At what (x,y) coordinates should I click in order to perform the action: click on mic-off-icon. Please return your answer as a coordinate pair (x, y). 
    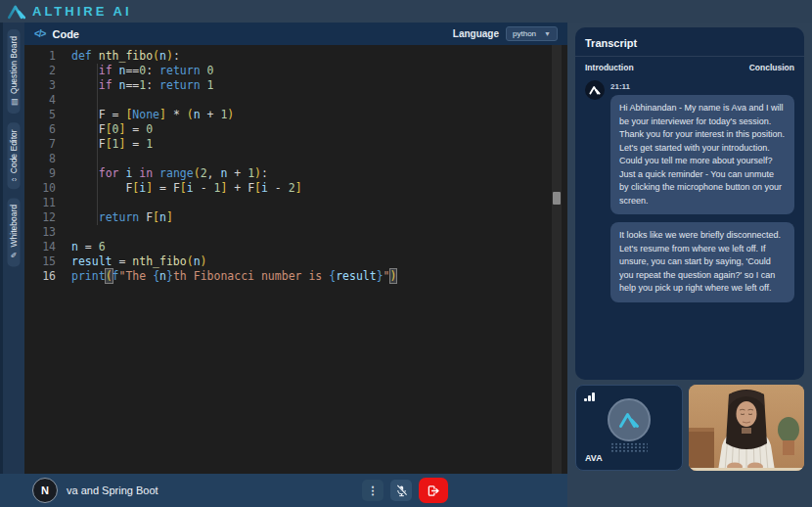
    Looking at the image, I should click on (401, 491).